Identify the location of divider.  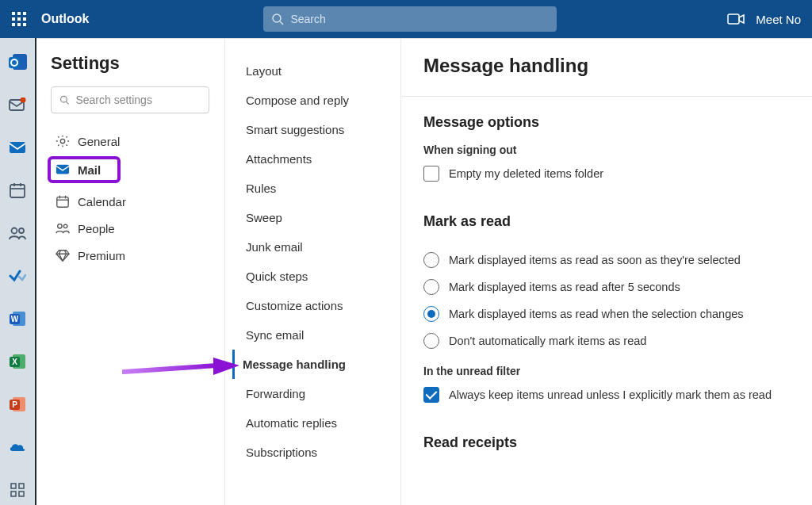
(607, 97).